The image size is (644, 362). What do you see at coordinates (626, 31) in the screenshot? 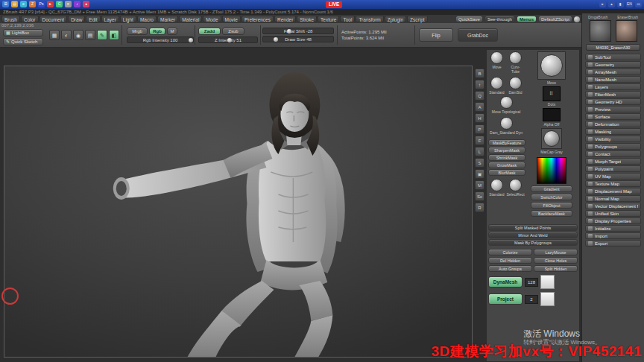
I see `eraser-preview-thumb` at bounding box center [626, 31].